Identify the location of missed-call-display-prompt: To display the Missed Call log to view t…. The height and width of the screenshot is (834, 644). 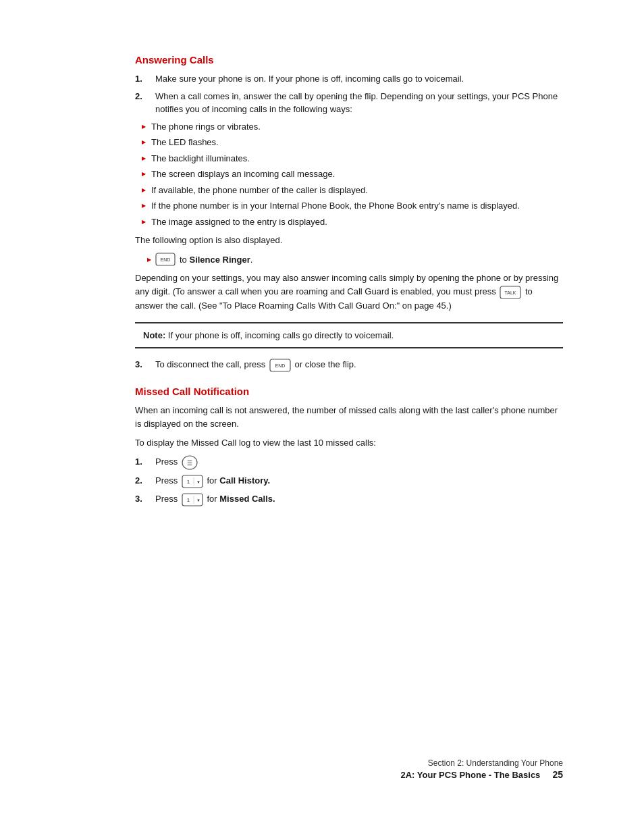
(349, 443).